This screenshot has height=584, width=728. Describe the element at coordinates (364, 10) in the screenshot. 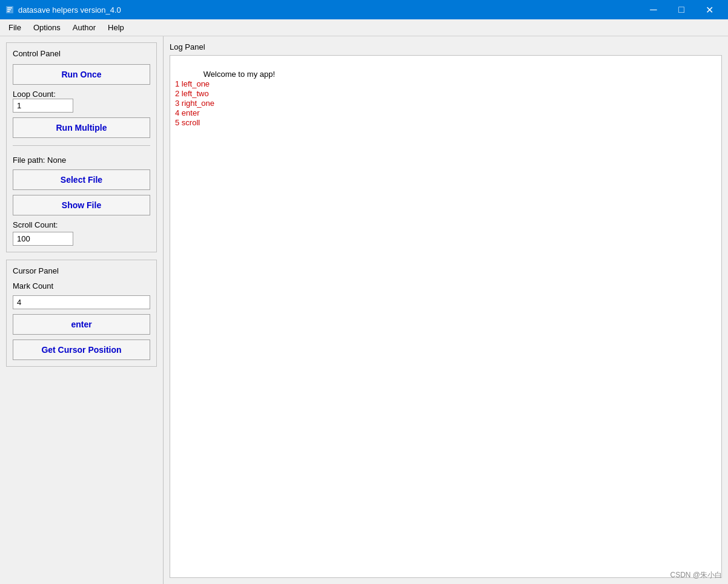

I see `title-bar: datasave helpers version_4.0 ─ □ ✕` at that location.